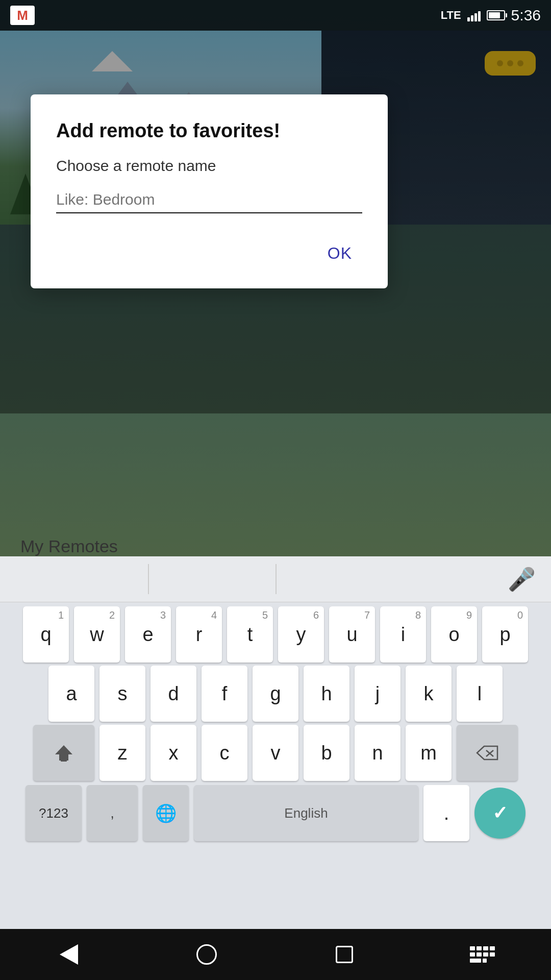  I want to click on nav-bar, so click(276, 954).